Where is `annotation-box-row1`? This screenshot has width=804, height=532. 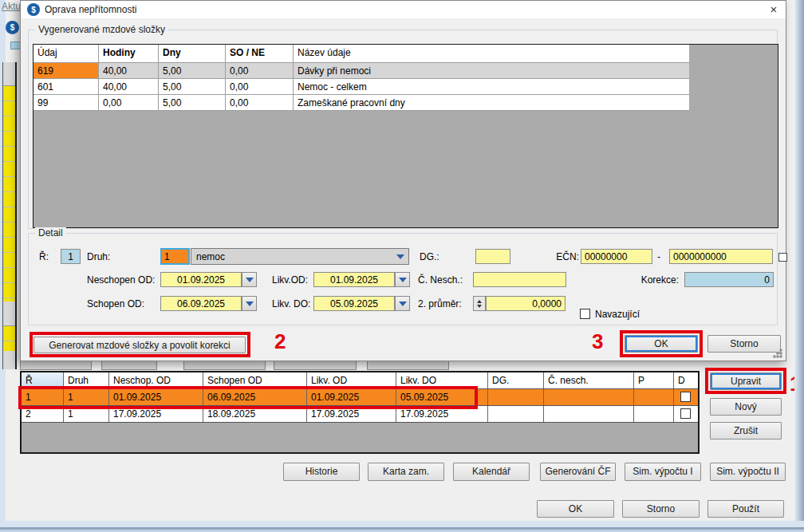 annotation-box-row1 is located at coordinates (248, 397).